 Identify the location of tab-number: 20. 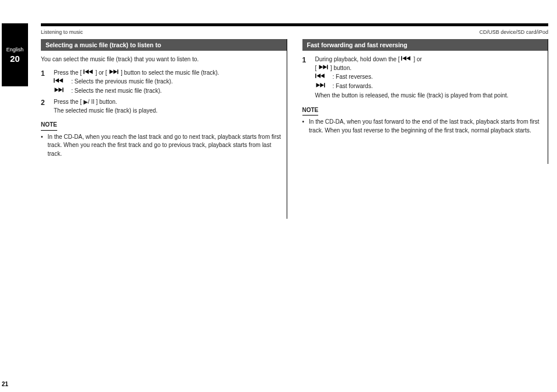
(15, 58).